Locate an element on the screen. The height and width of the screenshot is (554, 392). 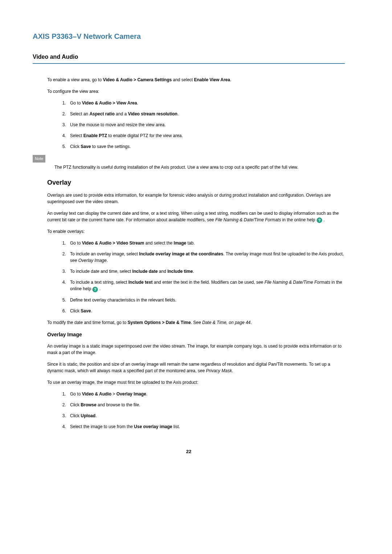
bold-text: Enable PTZ is located at coordinates (95, 136).